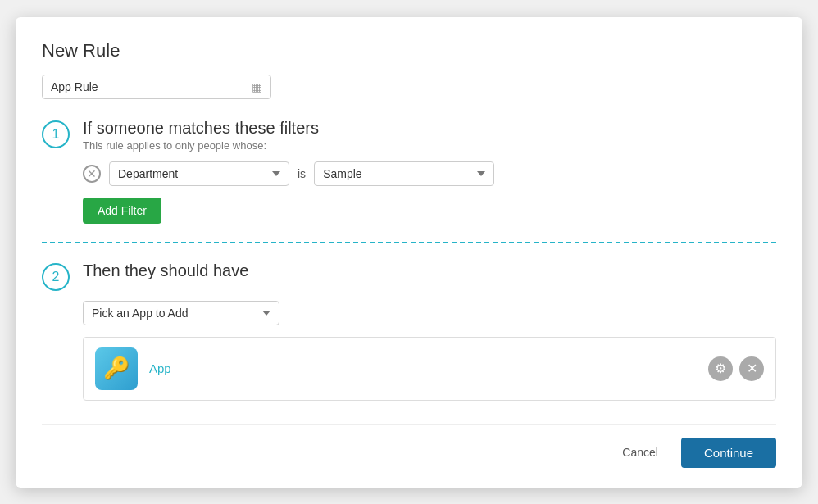 The width and height of the screenshot is (818, 504). Describe the element at coordinates (257, 87) in the screenshot. I see `calendar-icon: ▦` at that location.